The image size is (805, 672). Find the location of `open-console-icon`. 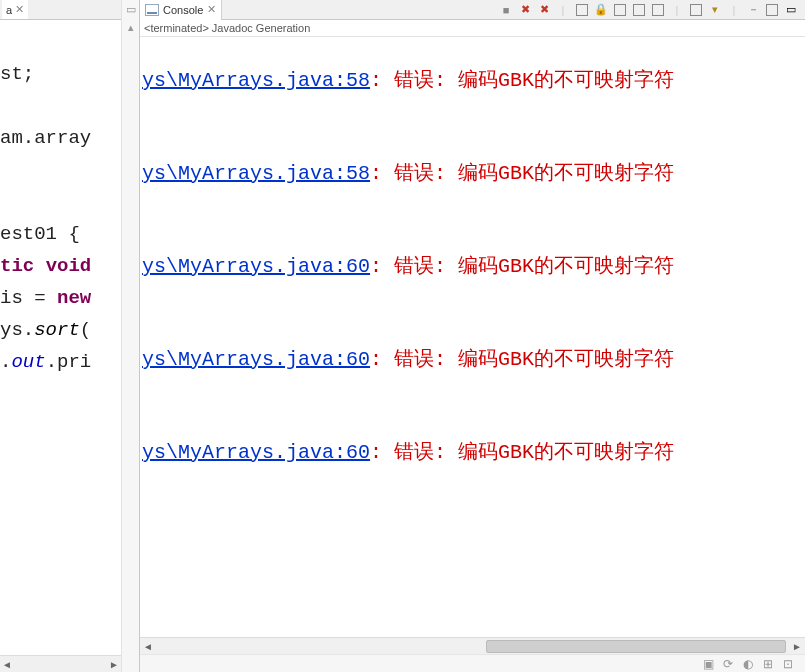

open-console-icon is located at coordinates (696, 10).